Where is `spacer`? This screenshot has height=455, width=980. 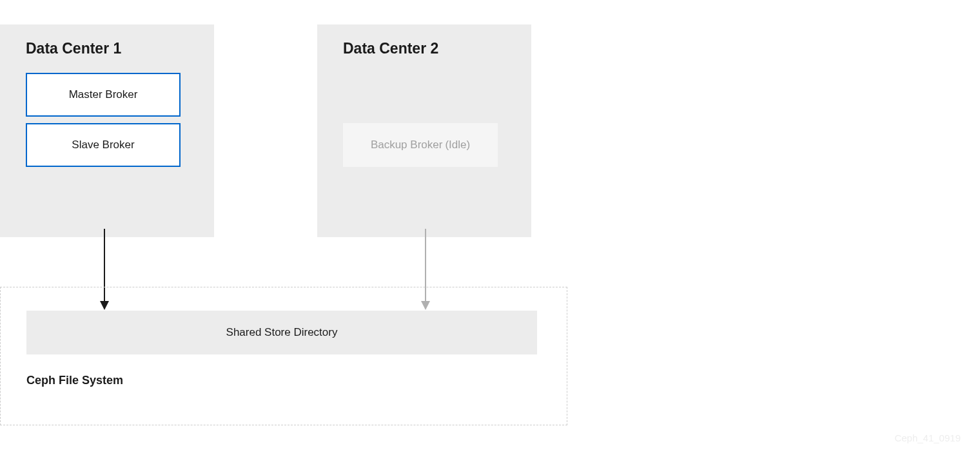 spacer is located at coordinates (424, 95).